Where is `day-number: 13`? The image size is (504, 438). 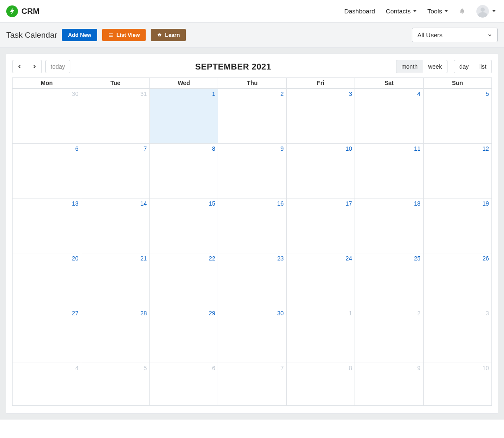
day-number: 13 is located at coordinates (75, 204).